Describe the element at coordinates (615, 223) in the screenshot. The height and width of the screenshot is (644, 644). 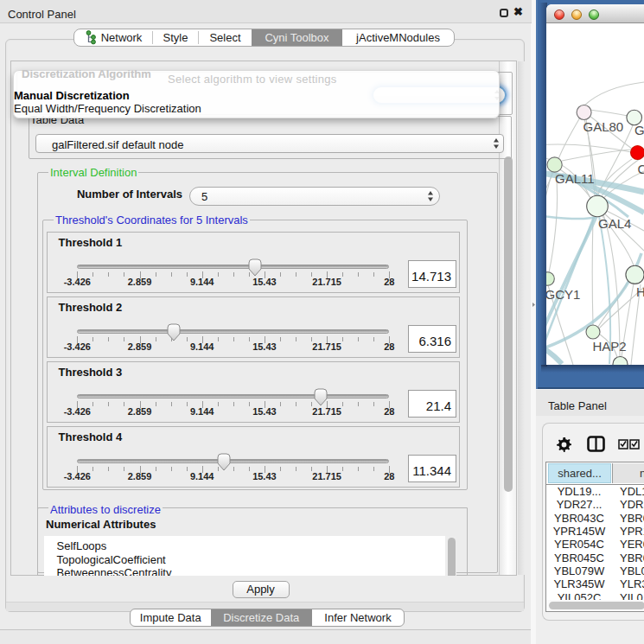
I see `svg-text: GAL4` at that location.